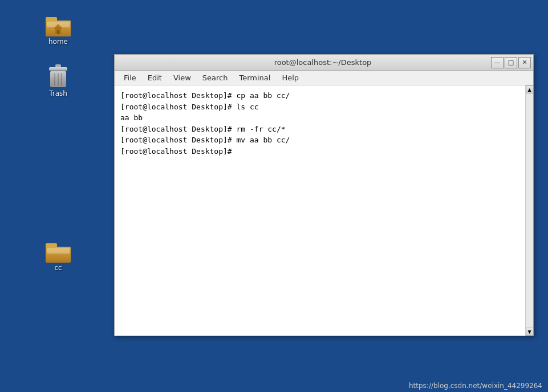 This screenshot has width=548, height=392. Describe the element at coordinates (323, 63) in the screenshot. I see `terminal-title: root@localhost:~/Desktop` at that location.